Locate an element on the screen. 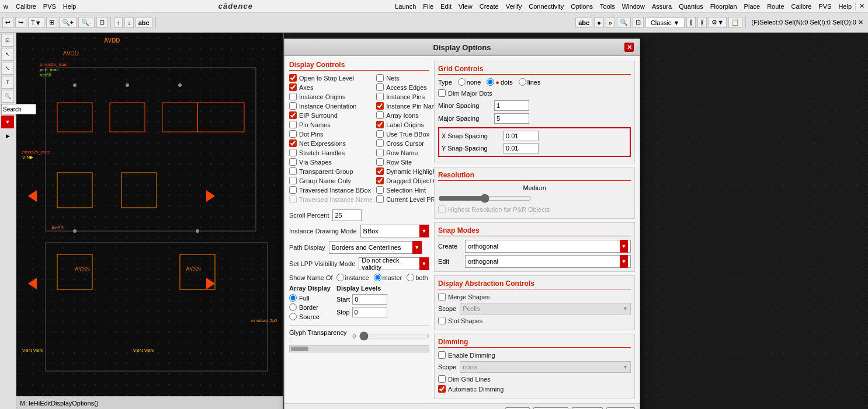 The image size is (868, 409). x-snap-input is located at coordinates (521, 136).